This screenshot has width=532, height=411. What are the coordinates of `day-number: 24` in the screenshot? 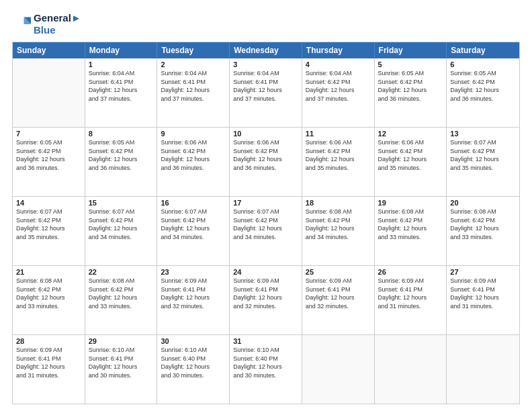 It's located at (266, 272).